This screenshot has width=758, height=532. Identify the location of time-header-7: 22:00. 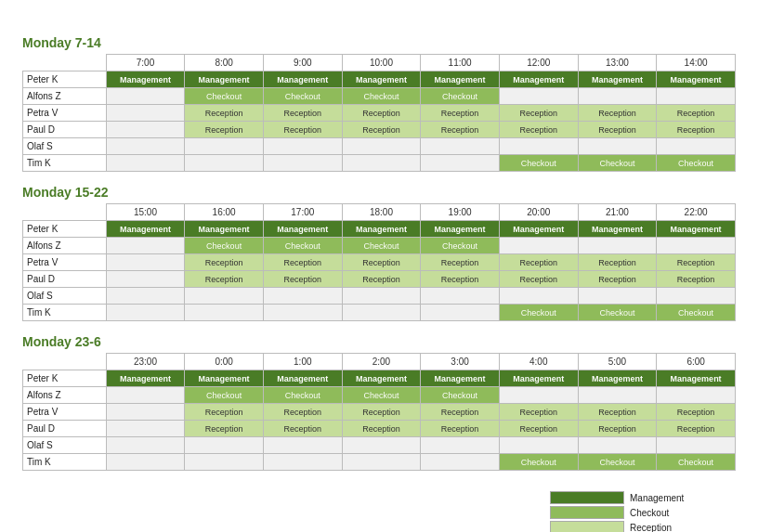
(697, 213).